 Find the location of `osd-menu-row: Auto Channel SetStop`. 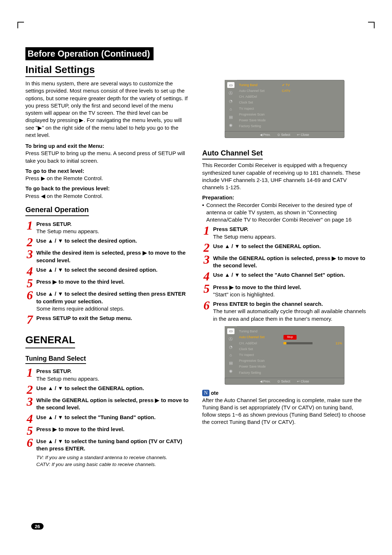

osd-menu-row: Auto Channel SetStop is located at coordinates (291, 337).